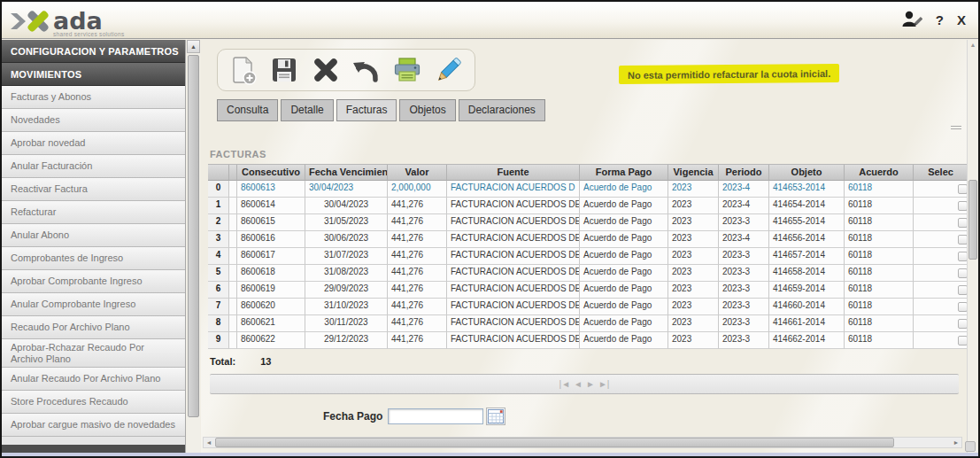  Describe the element at coordinates (427, 110) in the screenshot. I see `tab-objetos: Objetos` at that location.